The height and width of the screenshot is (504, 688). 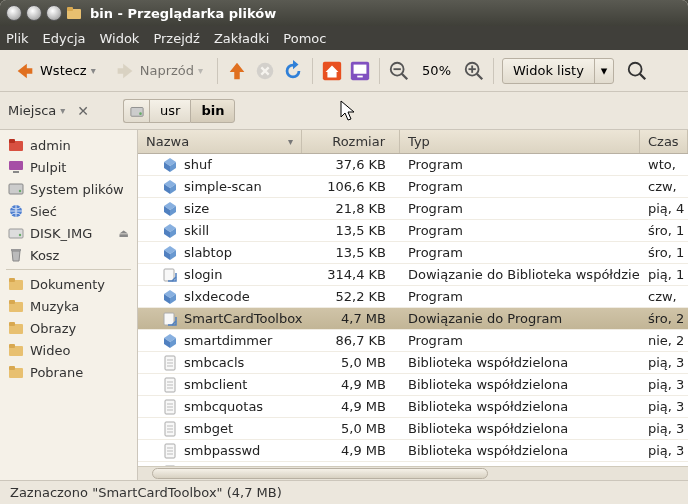 What do you see at coordinates (413, 363) in the screenshot?
I see `table-row: smbcacls5,0 MBBiblioteka współdzielonapi…` at bounding box center [413, 363].